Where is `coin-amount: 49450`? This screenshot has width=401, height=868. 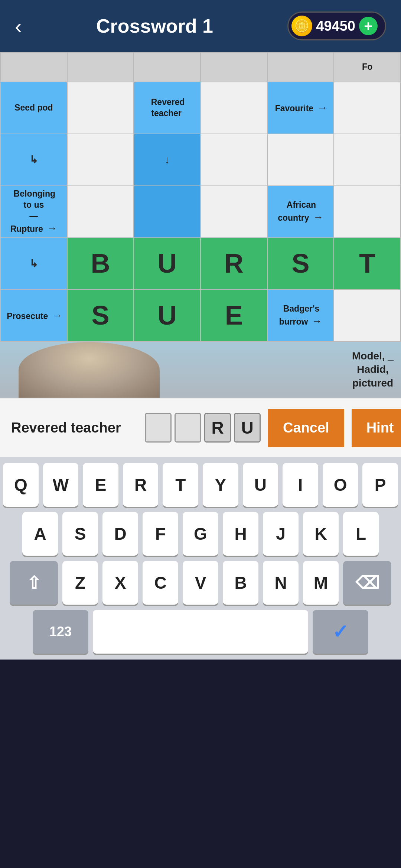
coin-amount: 49450 is located at coordinates (336, 26).